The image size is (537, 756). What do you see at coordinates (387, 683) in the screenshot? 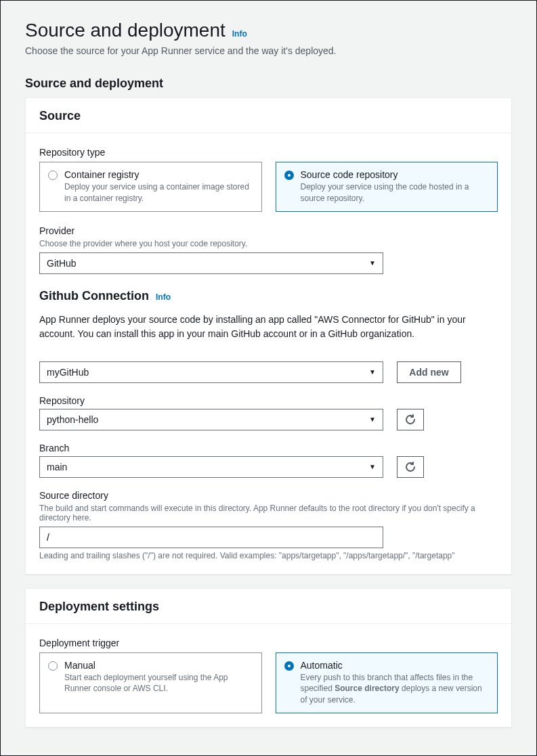
I see `tile-deployment-automatic: Automatic Every push to this branch that…` at bounding box center [387, 683].